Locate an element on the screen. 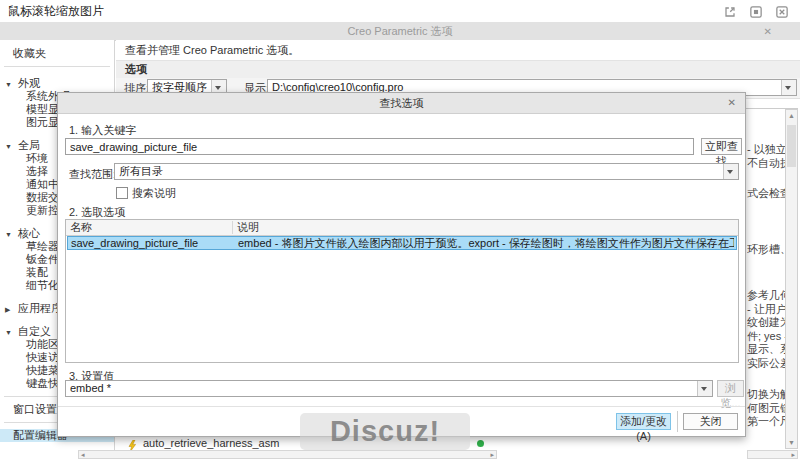  clipped-option-text: 不自动执行” is located at coordinates (766, 163).